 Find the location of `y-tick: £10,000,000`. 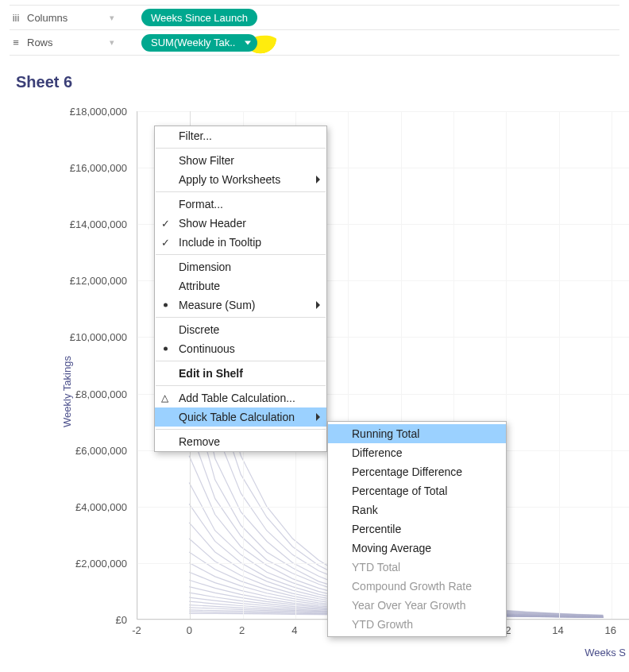

y-tick: £10,000,000 is located at coordinates (83, 337).